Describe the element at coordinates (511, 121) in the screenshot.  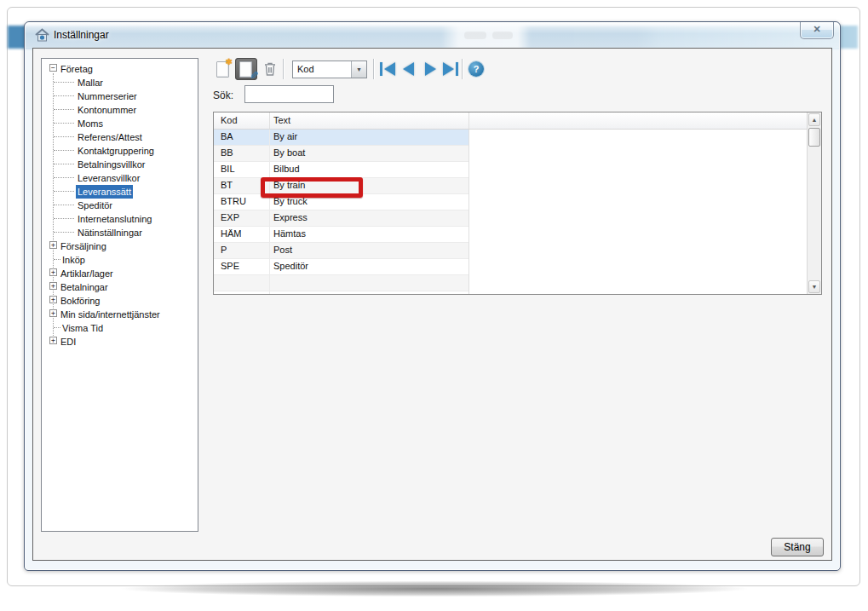
I see `grid-header: Kod Text` at that location.